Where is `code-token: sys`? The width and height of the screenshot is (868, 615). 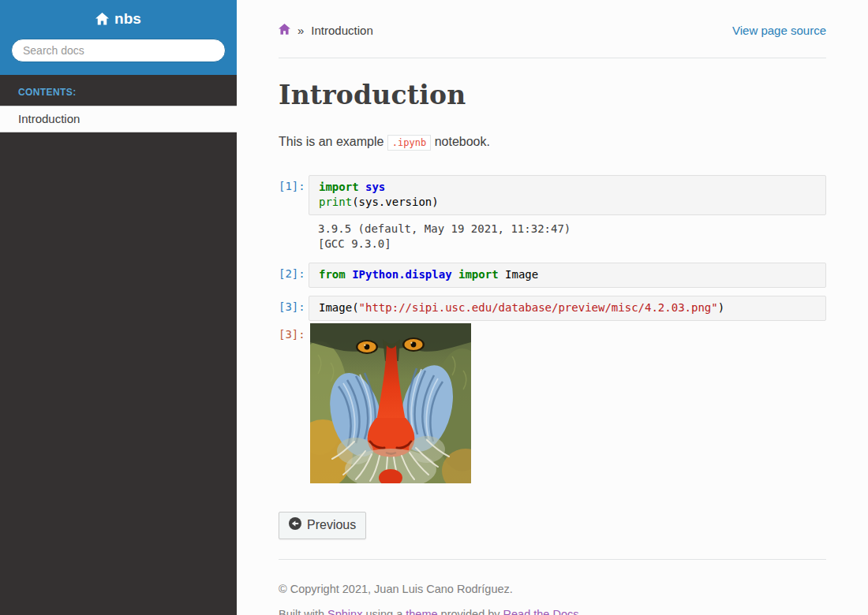 code-token: sys is located at coordinates (376, 187).